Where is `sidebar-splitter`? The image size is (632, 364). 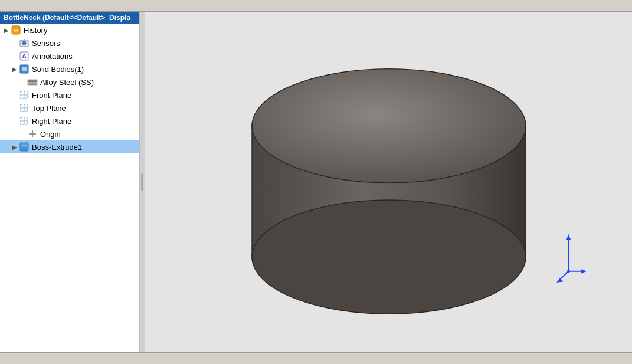
sidebar-splitter is located at coordinates (142, 182).